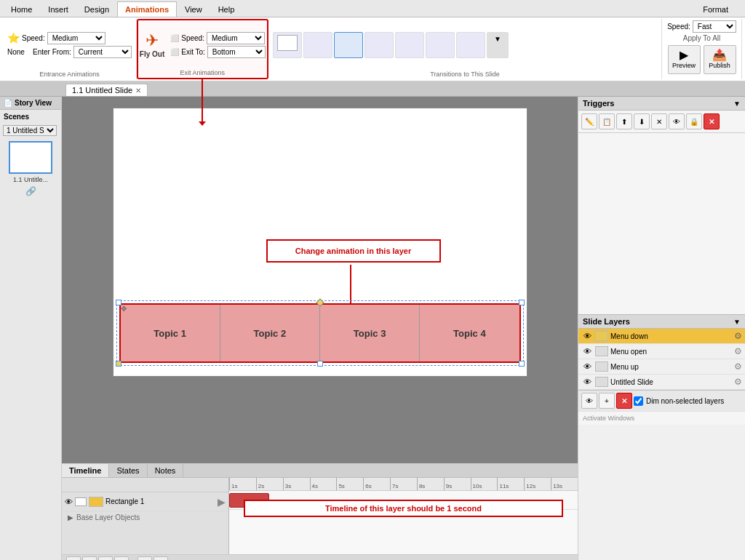 The image size is (745, 560). What do you see at coordinates (73, 559) in the screenshot?
I see `rewind-btn: ⏮` at bounding box center [73, 559].